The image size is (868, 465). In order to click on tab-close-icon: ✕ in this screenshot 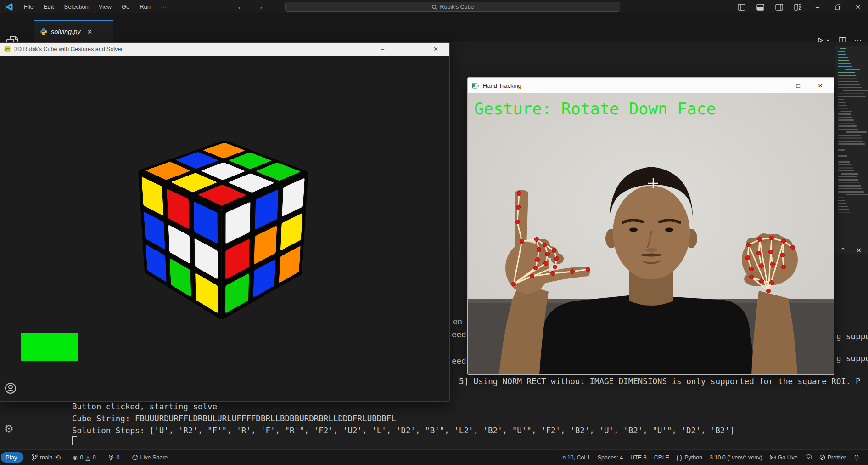, I will do `click(90, 32)`.